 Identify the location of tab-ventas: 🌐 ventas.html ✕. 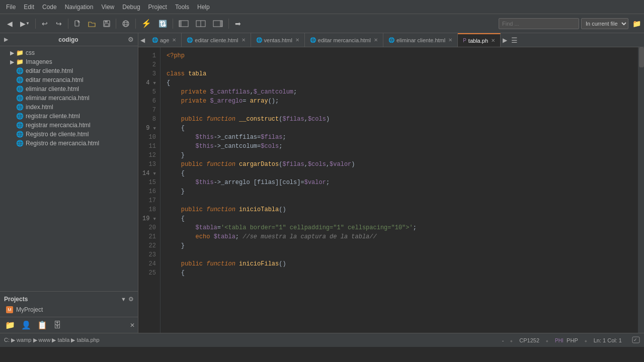
(278, 40).